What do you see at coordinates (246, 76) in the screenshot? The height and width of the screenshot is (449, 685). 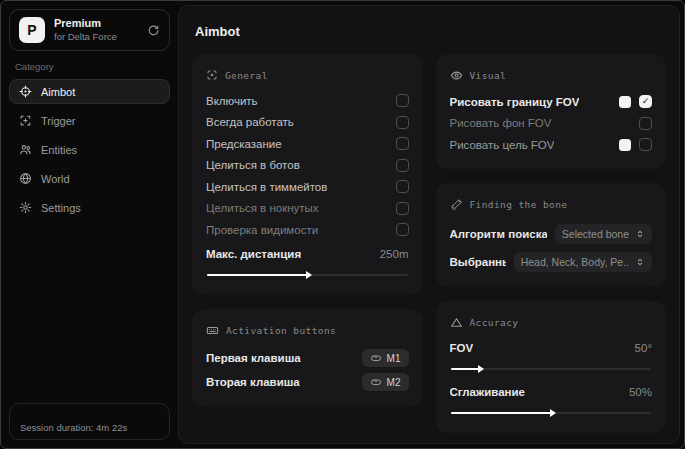 I see `panel-title: General` at bounding box center [246, 76].